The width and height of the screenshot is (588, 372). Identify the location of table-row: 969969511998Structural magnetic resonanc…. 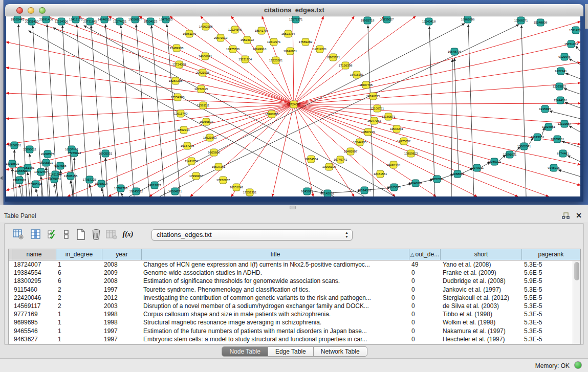
(295, 322).